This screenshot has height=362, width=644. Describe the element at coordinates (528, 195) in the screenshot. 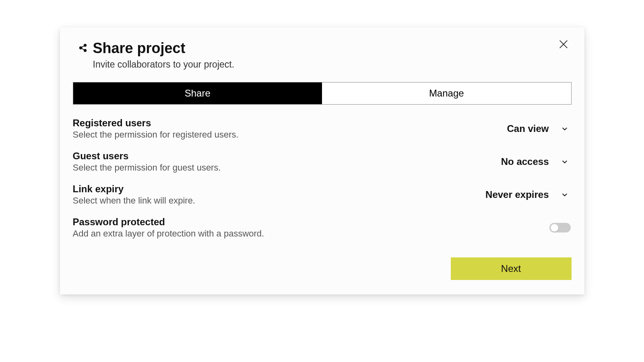

I see `link-expiry-dropdown: Never expires` at that location.